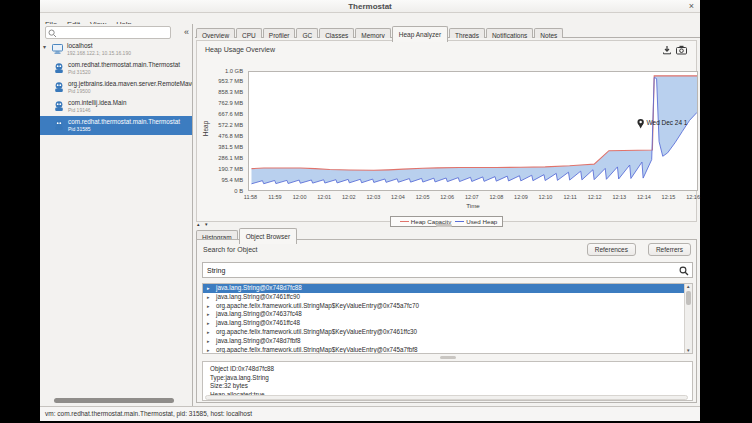  What do you see at coordinates (448, 342) in the screenshot?
I see `object-row-6: ▸java.lang.String@0x748d7fbf8` at bounding box center [448, 342].